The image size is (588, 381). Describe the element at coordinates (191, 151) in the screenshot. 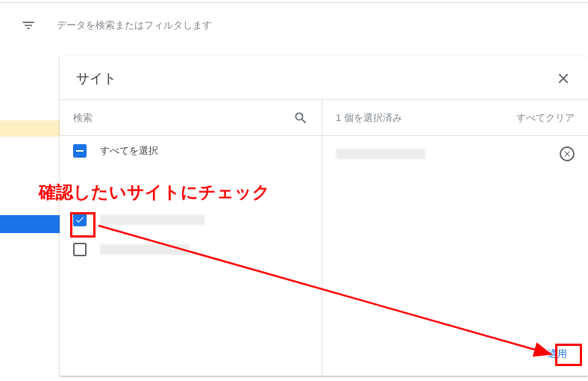

I see `select-all-row: すべてを選択` at that location.